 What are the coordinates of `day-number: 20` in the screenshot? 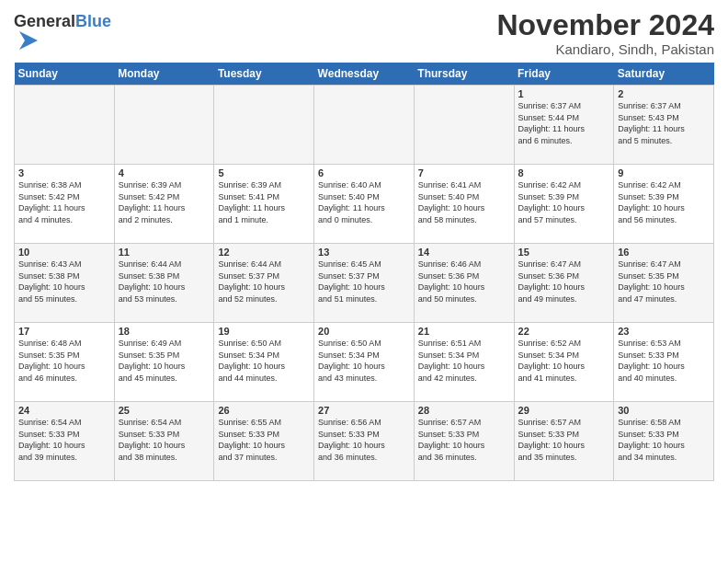 It's located at (364, 331).